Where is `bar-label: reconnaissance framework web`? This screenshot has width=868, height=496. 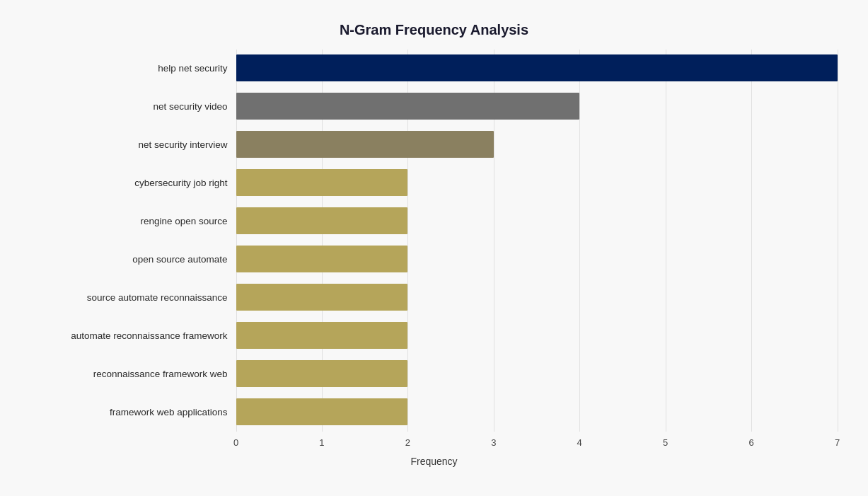 bar-label: reconnaissance framework web is located at coordinates (134, 374).